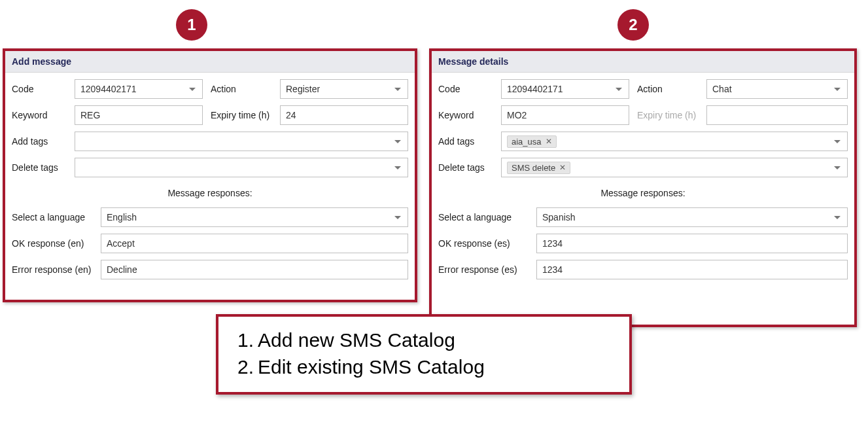 This screenshot has height=426, width=868. Describe the element at coordinates (424, 355) in the screenshot. I see `caption-box: 1. Add new SMS Catalog 2. Edit existing …` at that location.